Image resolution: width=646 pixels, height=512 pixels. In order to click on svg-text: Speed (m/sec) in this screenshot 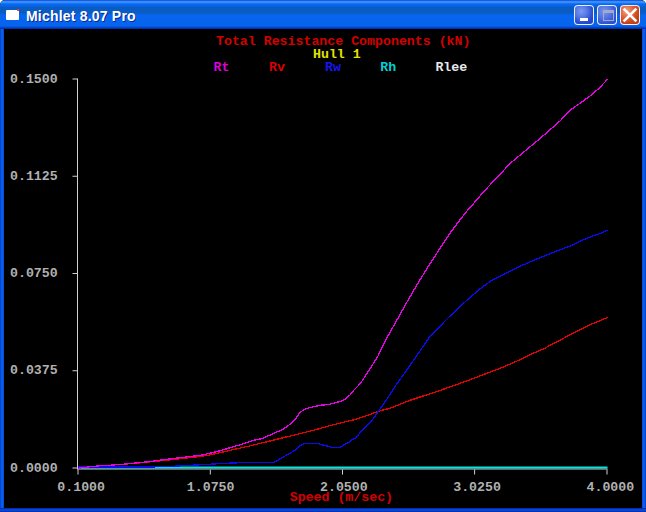, I will do `click(342, 498)`.